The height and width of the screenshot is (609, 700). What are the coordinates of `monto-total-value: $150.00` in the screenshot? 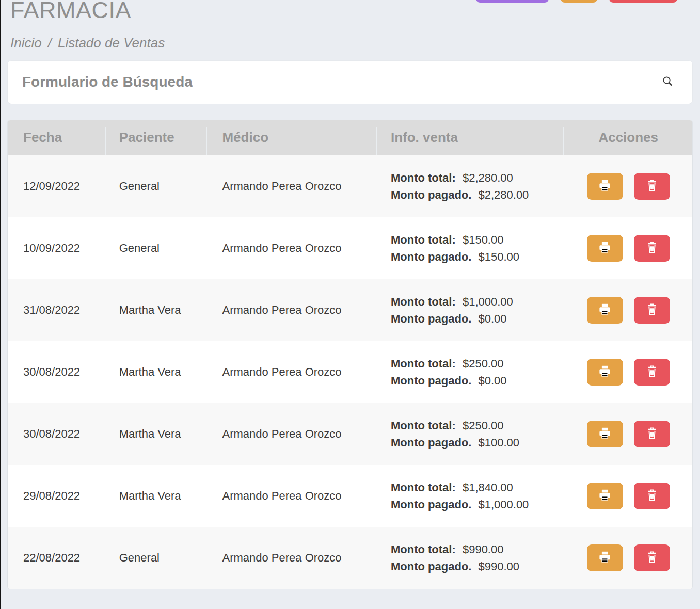 It's located at (482, 239).